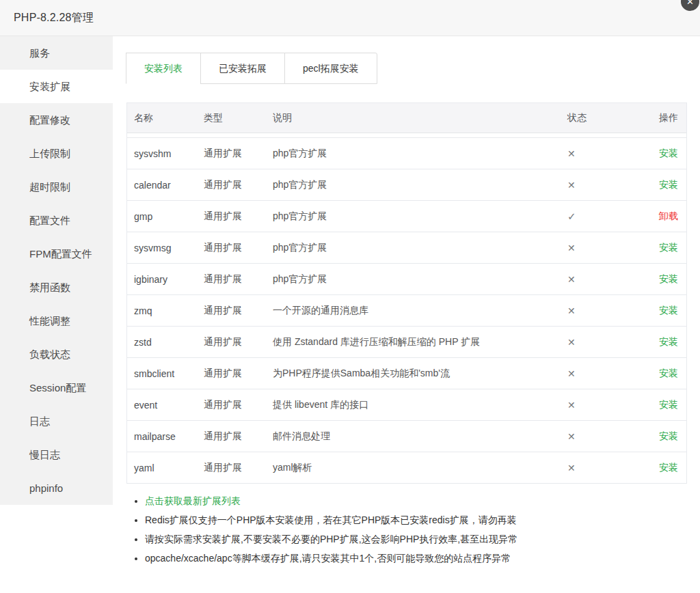 The width and height of the screenshot is (700, 593). Describe the element at coordinates (169, 374) in the screenshot. I see `extension-name: smbclient` at that location.